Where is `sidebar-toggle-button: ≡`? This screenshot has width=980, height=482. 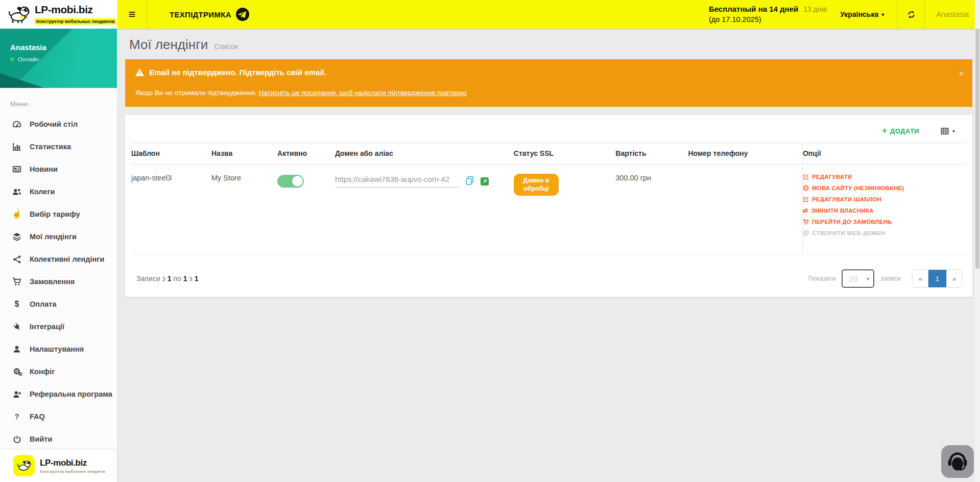 sidebar-toggle-button: ≡ is located at coordinates (132, 14).